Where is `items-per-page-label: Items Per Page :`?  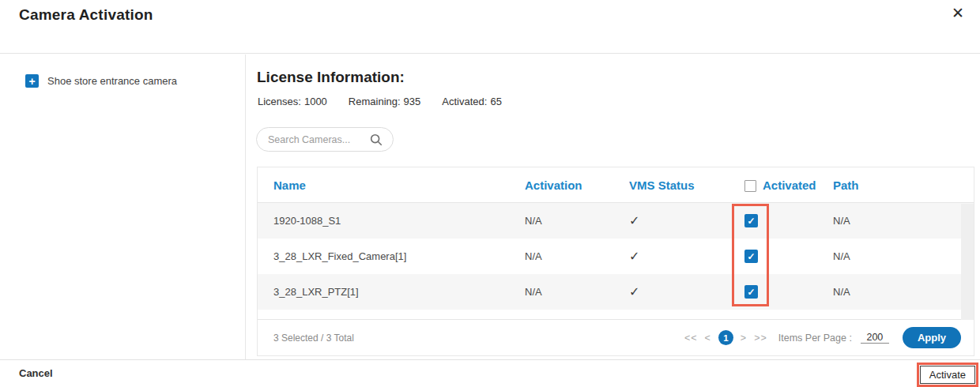
items-per-page-label: Items Per Page : is located at coordinates (816, 338).